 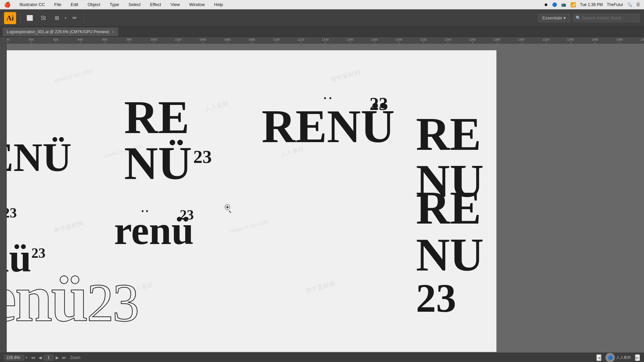 What do you see at coordinates (554, 18) in the screenshot?
I see `essentials-button: Essentials ▾` at bounding box center [554, 18].